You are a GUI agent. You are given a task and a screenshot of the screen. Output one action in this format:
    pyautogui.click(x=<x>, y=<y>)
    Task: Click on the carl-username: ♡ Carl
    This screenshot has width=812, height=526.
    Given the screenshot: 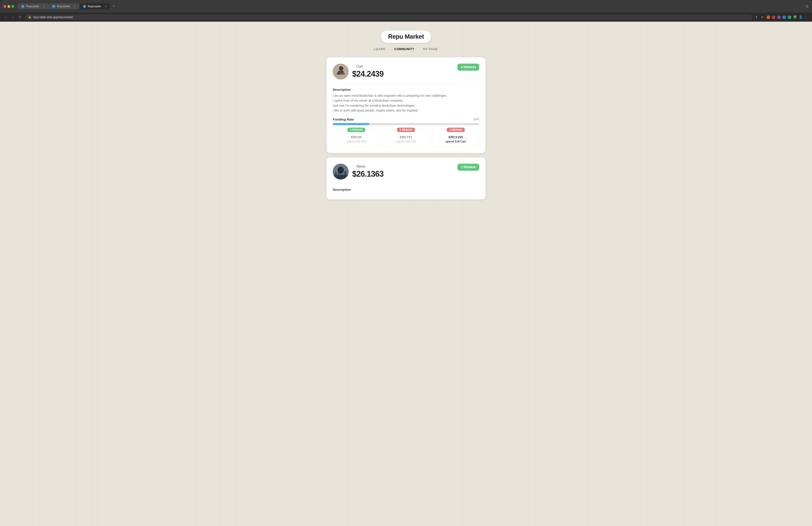 What is the action you would take?
    pyautogui.click(x=368, y=67)
    